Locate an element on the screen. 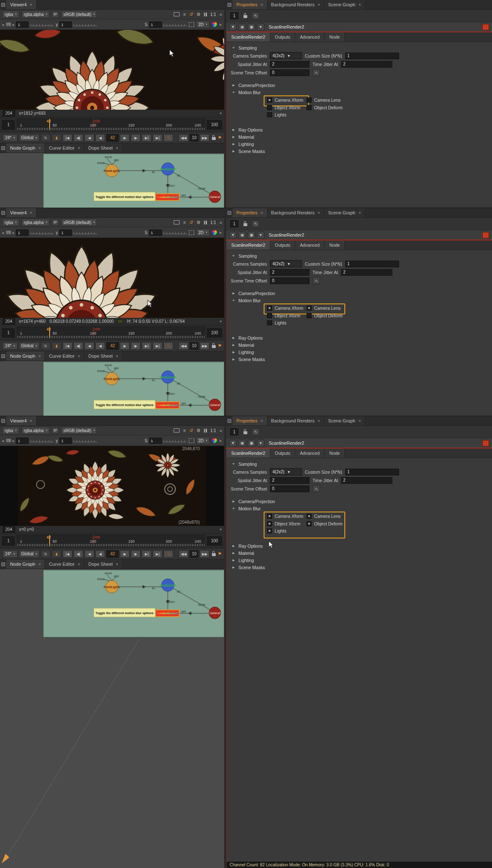 Image resolution: width=492 pixels, height=868 pixels. spatial-jitter-input: 2 is located at coordinates (290, 480).